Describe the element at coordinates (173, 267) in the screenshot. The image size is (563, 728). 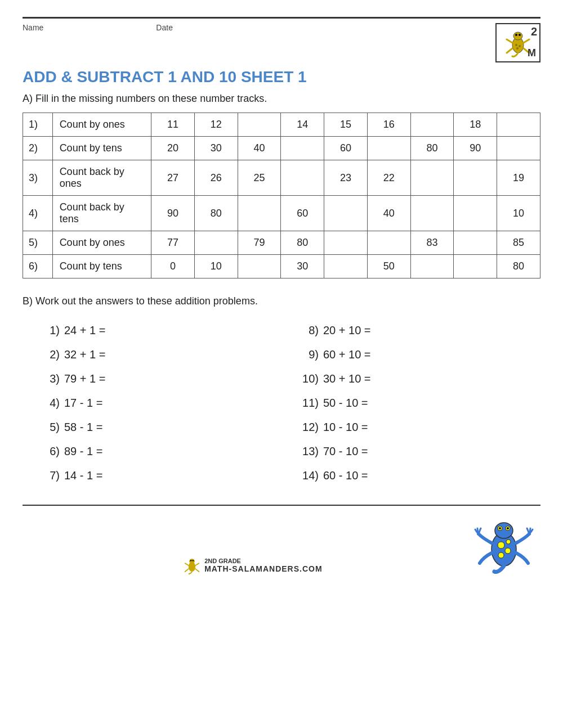
I see `number-cell: 0` at that location.